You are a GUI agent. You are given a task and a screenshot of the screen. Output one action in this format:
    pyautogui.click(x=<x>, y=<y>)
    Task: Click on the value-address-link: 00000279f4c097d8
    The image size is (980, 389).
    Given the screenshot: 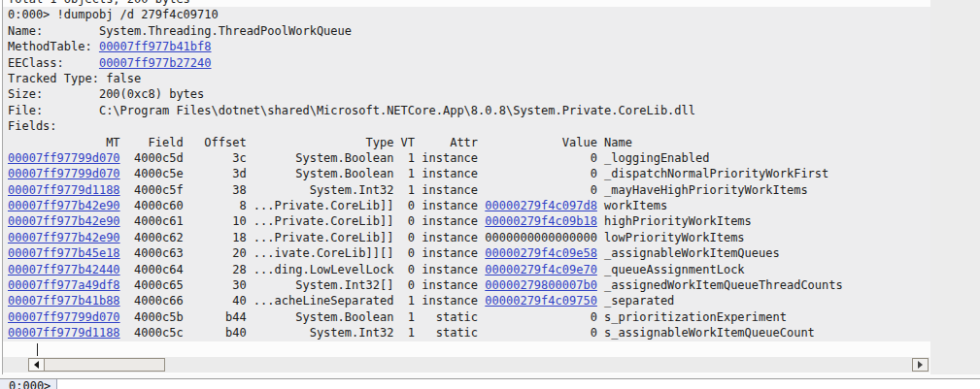 What is the action you would take?
    pyautogui.click(x=541, y=206)
    